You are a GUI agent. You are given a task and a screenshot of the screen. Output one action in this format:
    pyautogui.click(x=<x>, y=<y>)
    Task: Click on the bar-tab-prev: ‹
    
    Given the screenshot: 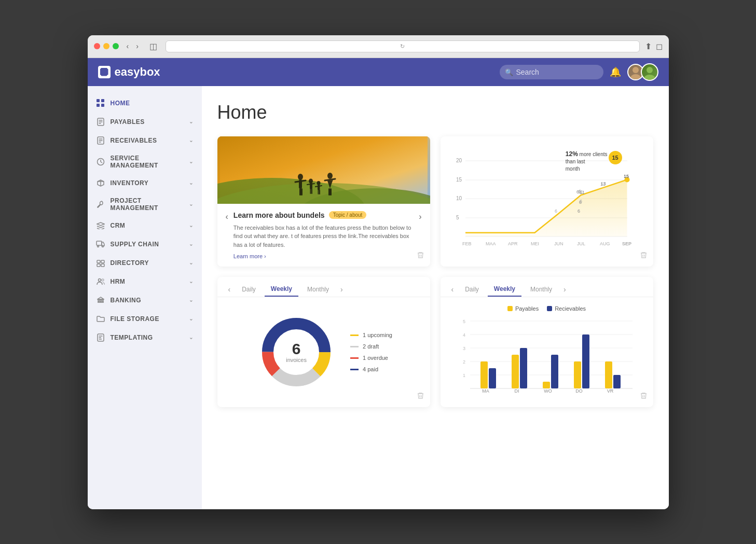 What is the action you would take?
    pyautogui.click(x=452, y=289)
    